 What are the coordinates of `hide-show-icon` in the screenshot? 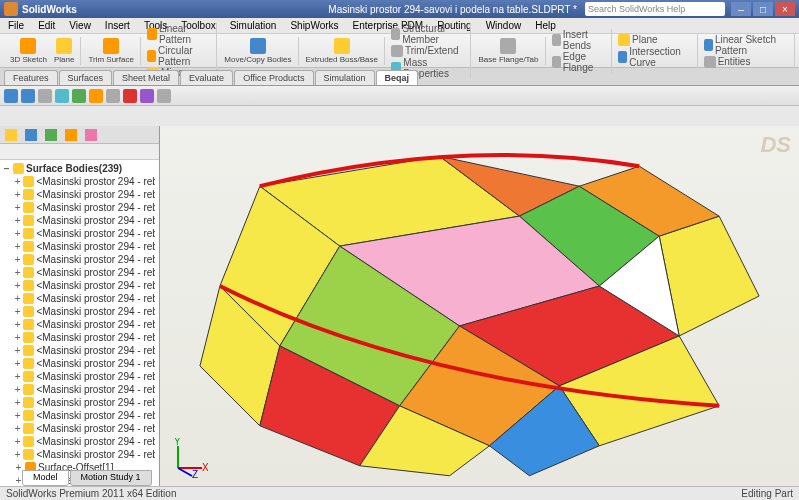 It's located at (113, 96).